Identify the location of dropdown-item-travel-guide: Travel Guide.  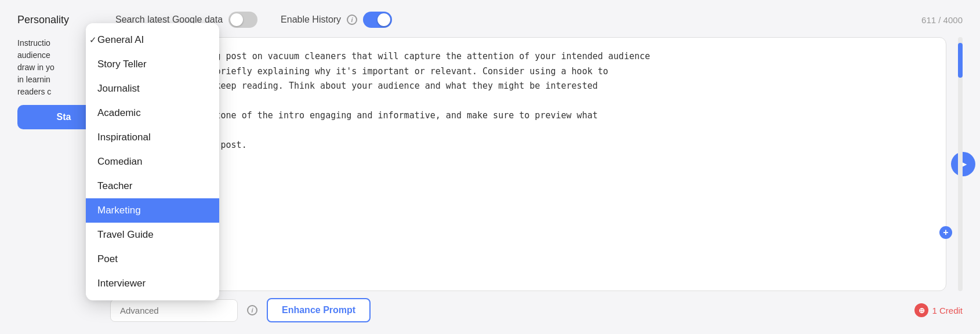
(153, 235).